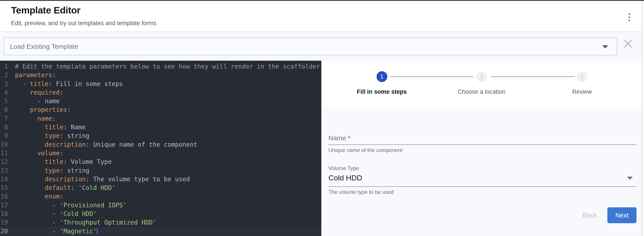 This screenshot has height=236, width=644. What do you see at coordinates (53, 231) in the screenshot?
I see `code-text: - 'Magnetic'` at bounding box center [53, 231].